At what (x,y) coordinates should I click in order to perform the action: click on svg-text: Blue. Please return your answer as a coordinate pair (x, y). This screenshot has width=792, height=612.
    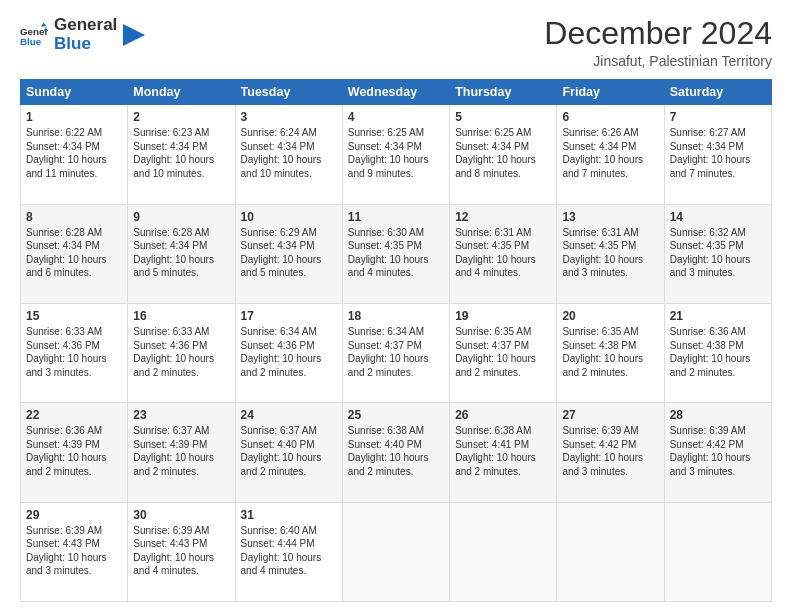
    Looking at the image, I should click on (31, 40).